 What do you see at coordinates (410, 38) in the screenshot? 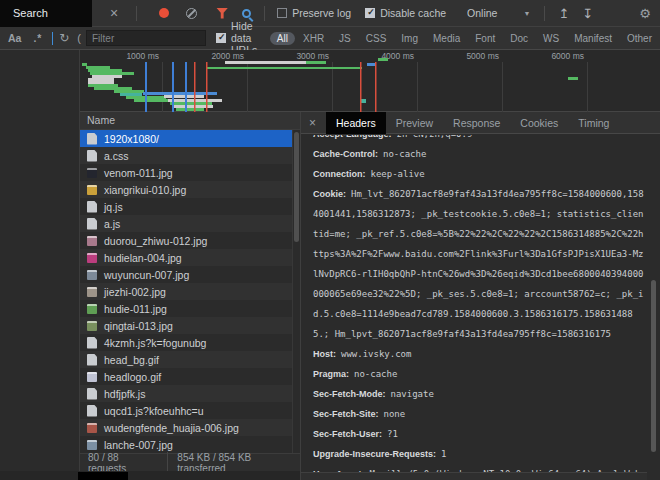
I see `filter-type-img: Img` at bounding box center [410, 38].